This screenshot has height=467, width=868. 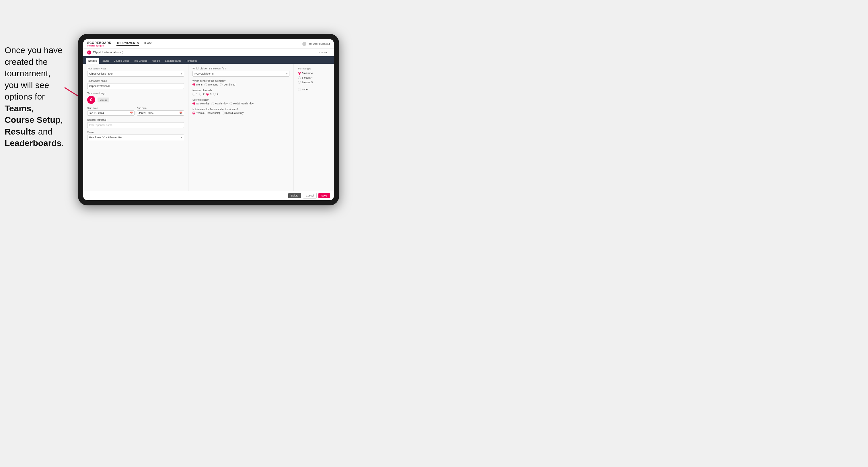 What do you see at coordinates (221, 85) in the screenshot?
I see `gender-combined-radio` at bounding box center [221, 85].